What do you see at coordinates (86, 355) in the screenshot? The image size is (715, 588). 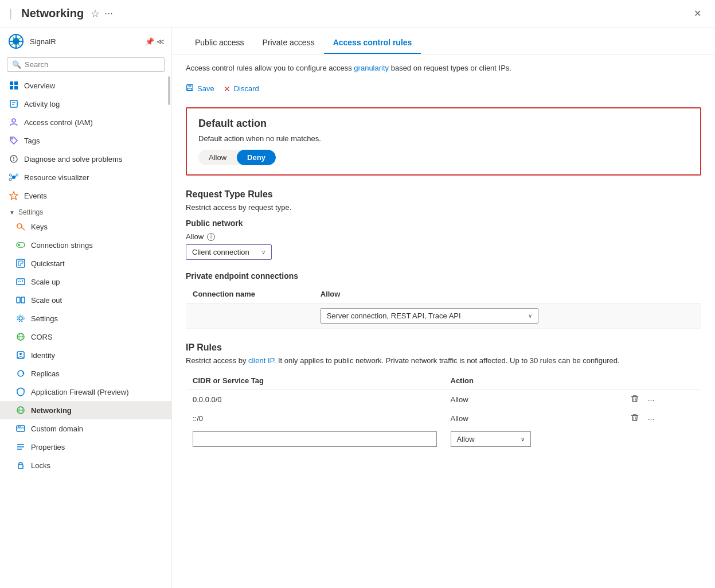 I see `nav-item-identity: Identity` at bounding box center [86, 355].